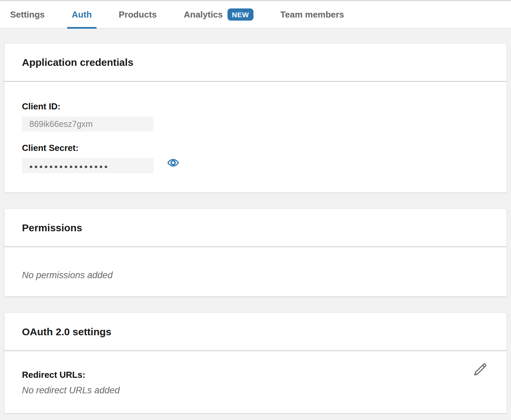  Describe the element at coordinates (255, 228) in the screenshot. I see `permissions-title: Permissions` at that location.